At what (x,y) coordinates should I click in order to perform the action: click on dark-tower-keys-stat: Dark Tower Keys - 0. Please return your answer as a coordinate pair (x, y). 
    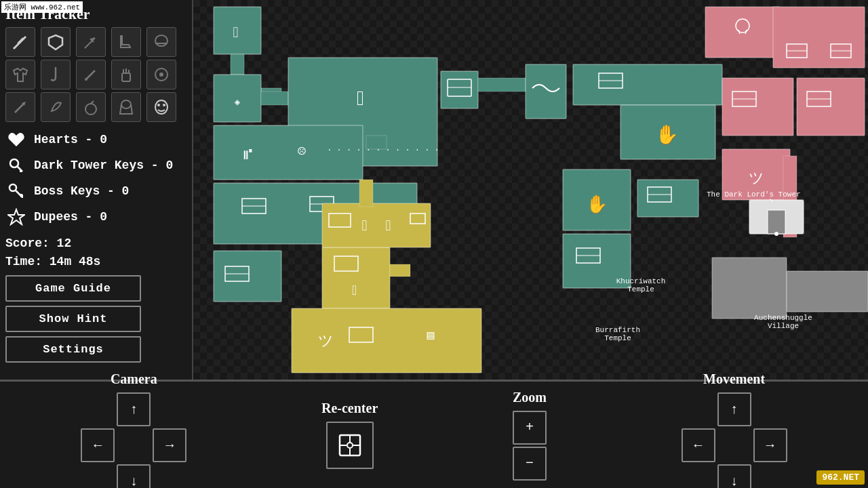
    Looking at the image, I should click on (96, 165).